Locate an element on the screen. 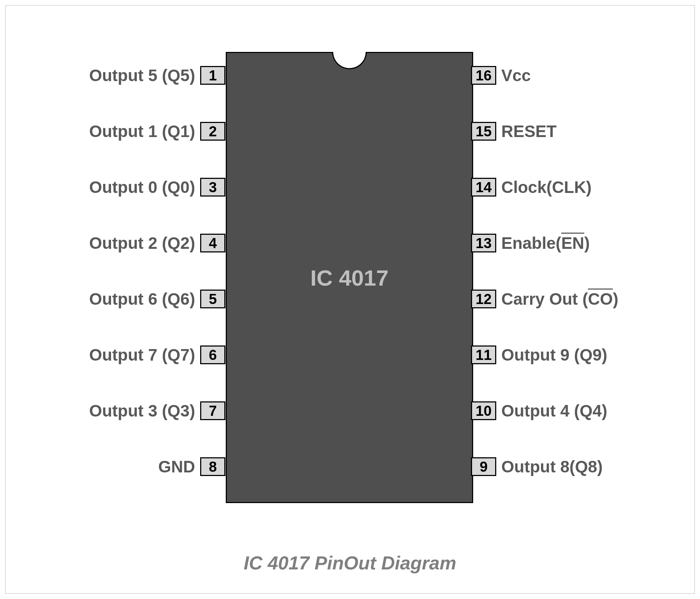  pin-3-label: Output 0 (Q0) is located at coordinates (142, 187).